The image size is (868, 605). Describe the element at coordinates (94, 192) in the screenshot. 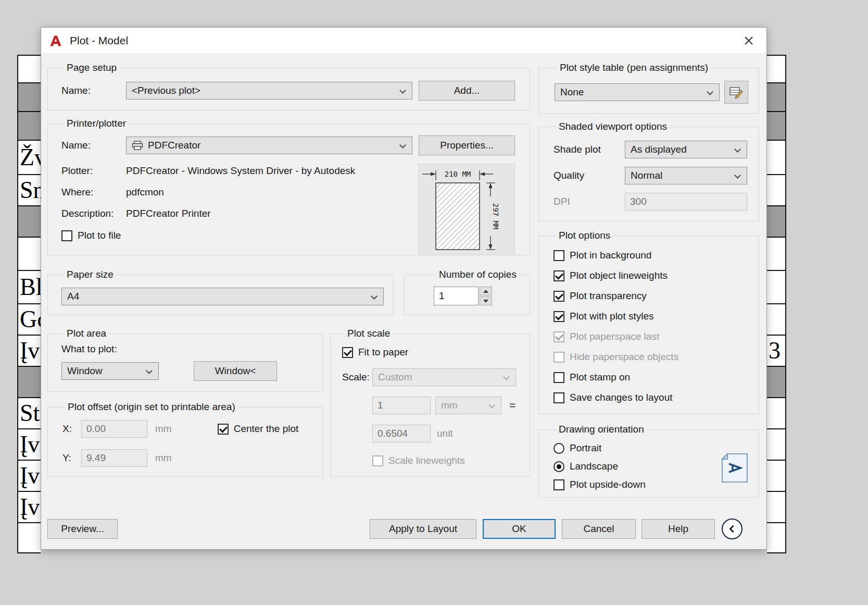

I see `where-label: Where:` at that location.